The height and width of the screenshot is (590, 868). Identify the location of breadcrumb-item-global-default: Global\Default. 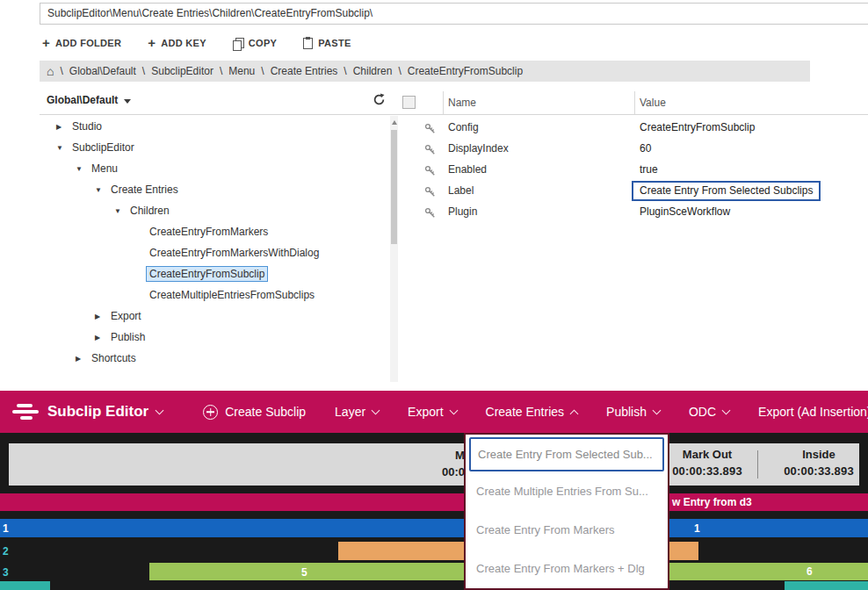
(103, 71).